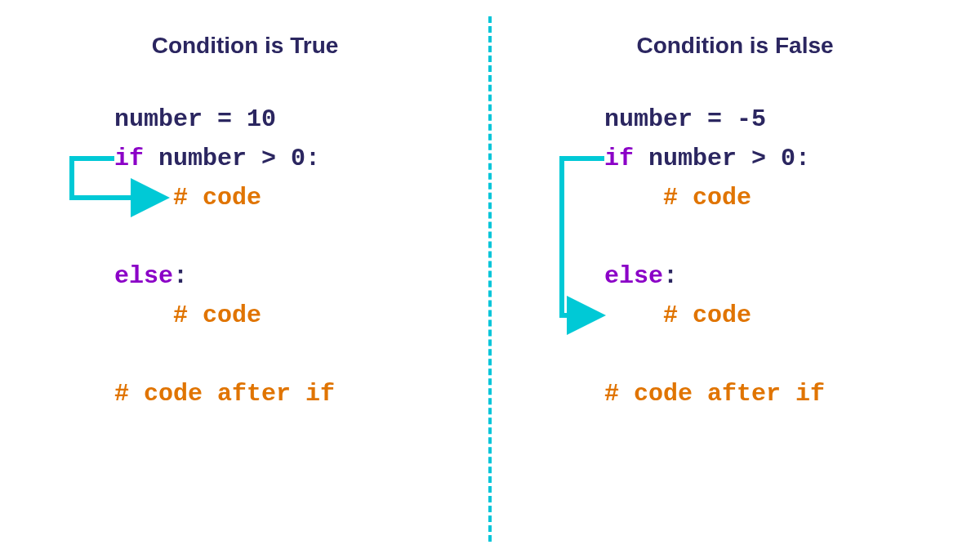 The height and width of the screenshot is (558, 980). I want to click on code-text: number = 10, so click(195, 119).